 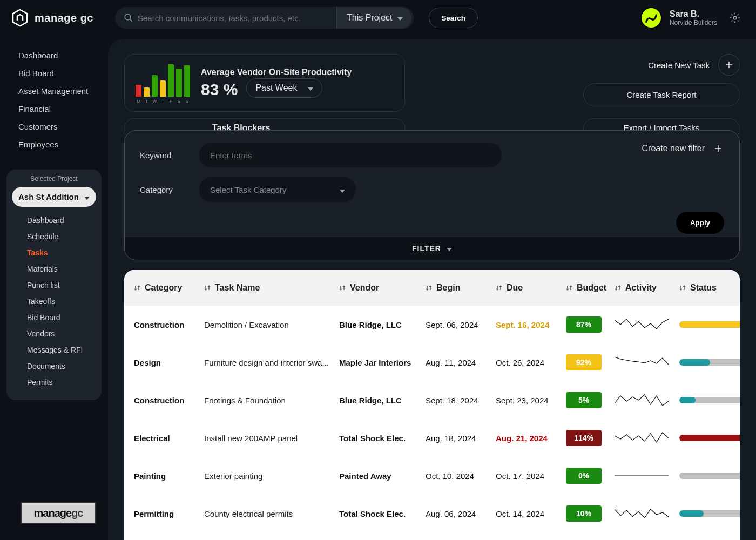 I want to click on project-select-value: Ash St Addition, so click(x=49, y=197).